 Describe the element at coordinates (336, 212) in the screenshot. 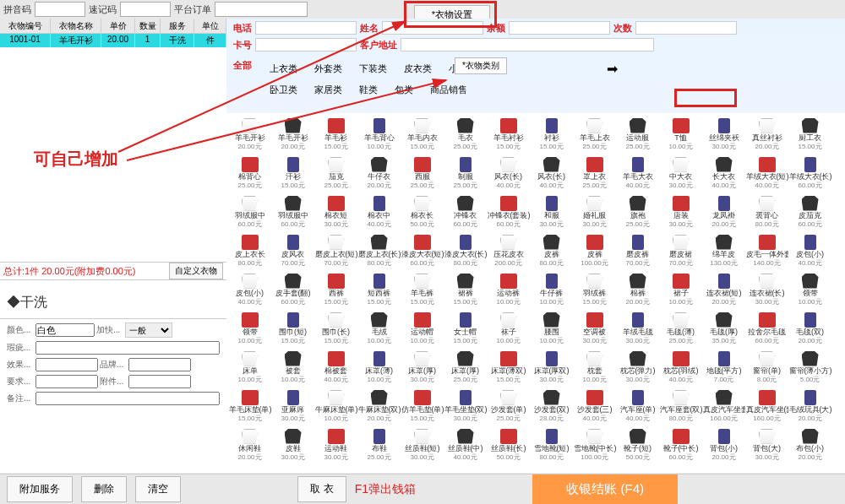

I see `clothes-item: 棉衣短30.00元` at that location.